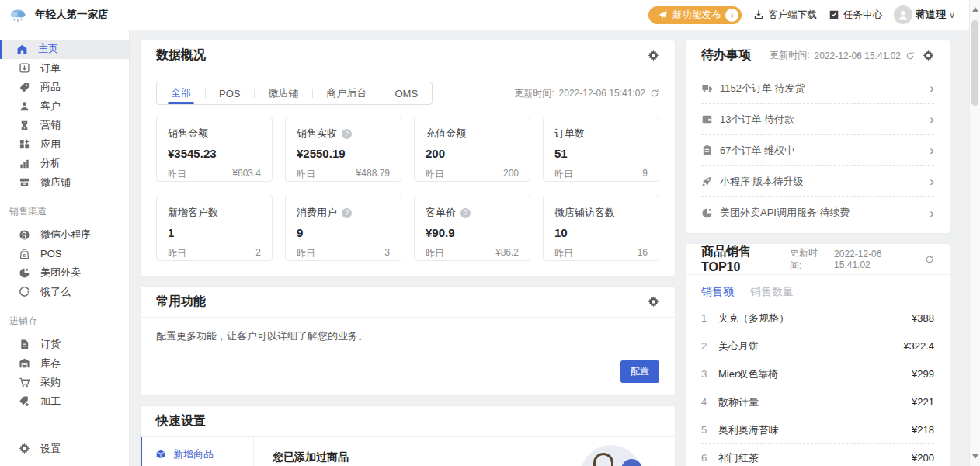 This screenshot has height=466, width=980. Describe the element at coordinates (317, 213) in the screenshot. I see `stat-label: 消费用户` at that location.